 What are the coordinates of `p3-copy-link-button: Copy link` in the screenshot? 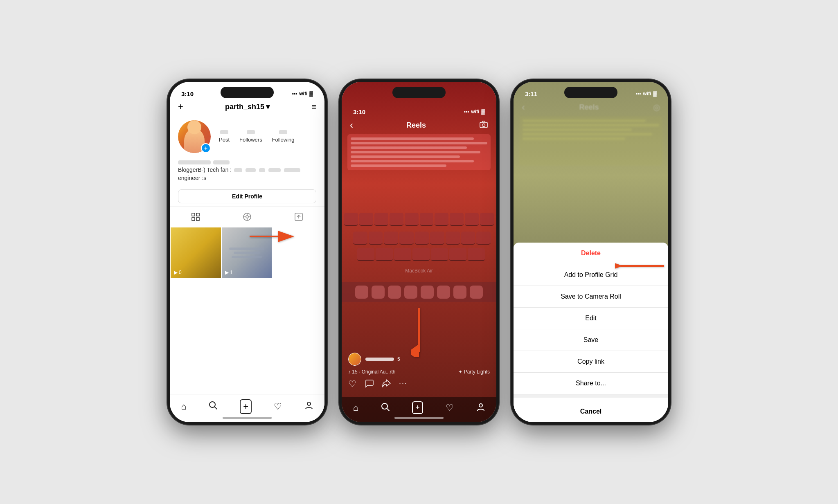 It's located at (591, 362).